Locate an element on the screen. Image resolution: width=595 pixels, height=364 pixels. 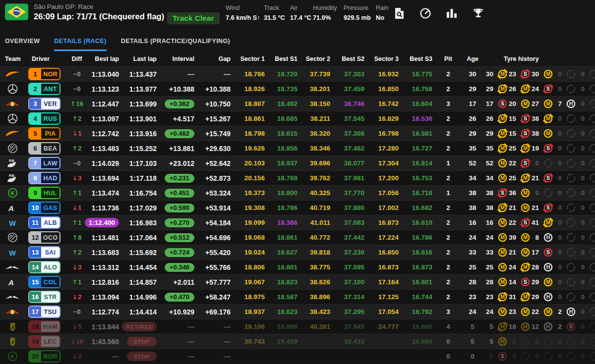
best-s2-cell: 37.230 is located at coordinates (350, 253).